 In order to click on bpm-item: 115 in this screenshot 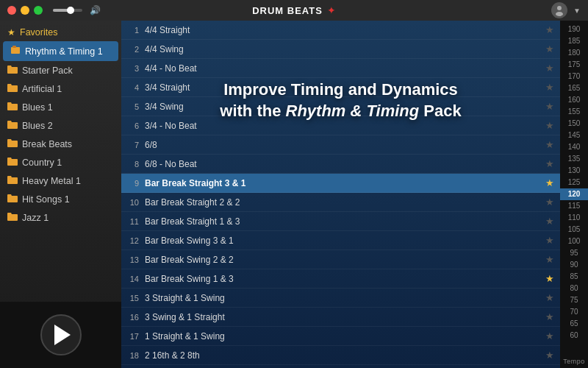, I will do `click(574, 206)`.